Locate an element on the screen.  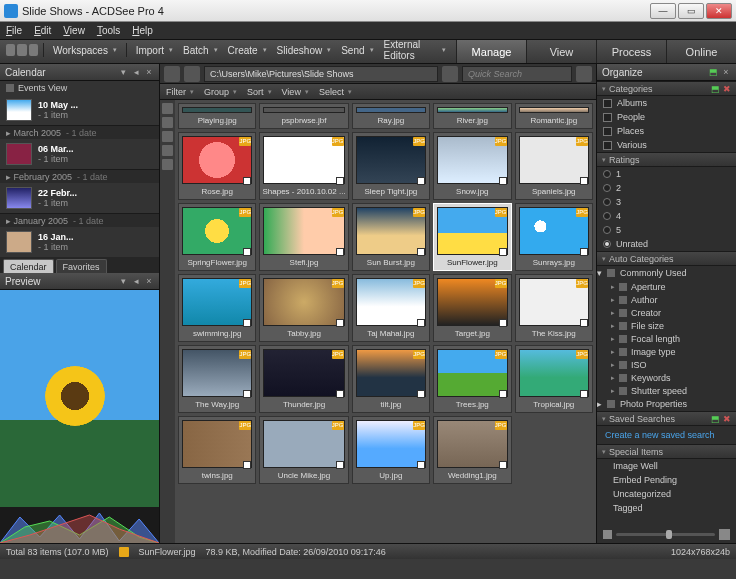
thumb-size-slider is located at coordinates (666, 534).